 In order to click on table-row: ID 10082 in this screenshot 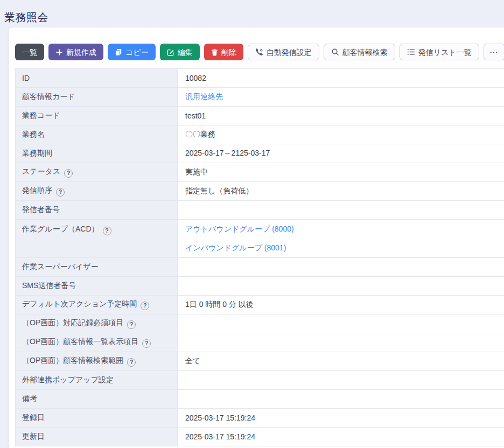, I will do `click(260, 79)`.